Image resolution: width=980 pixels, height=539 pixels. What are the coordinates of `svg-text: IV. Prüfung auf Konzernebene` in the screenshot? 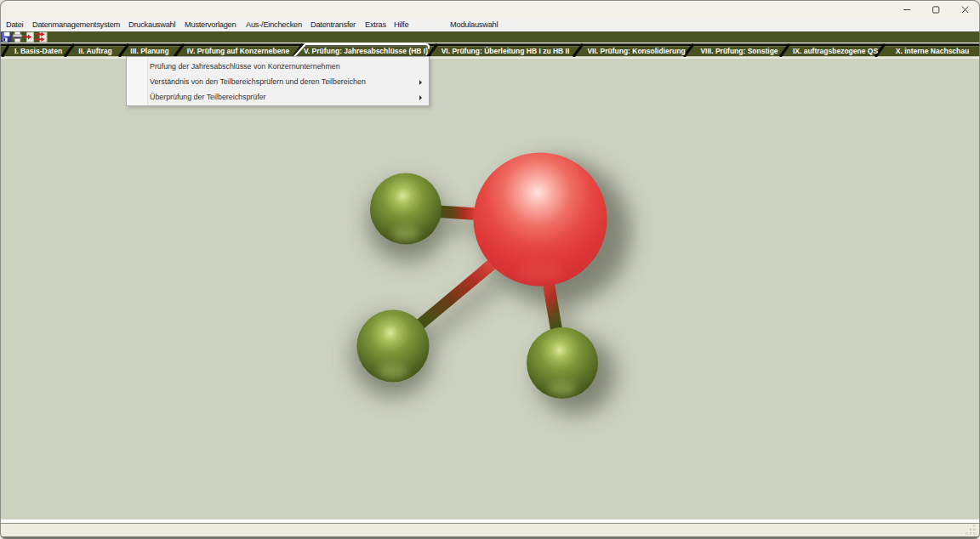 It's located at (238, 51).